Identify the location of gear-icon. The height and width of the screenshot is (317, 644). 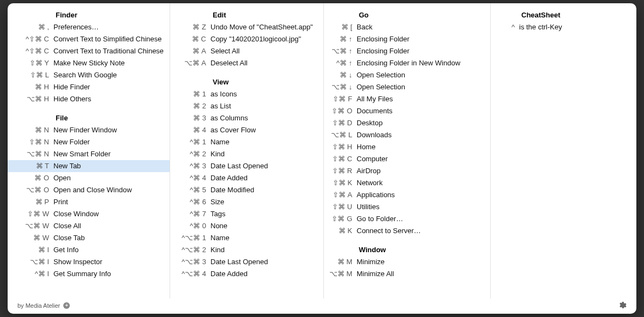
(622, 306).